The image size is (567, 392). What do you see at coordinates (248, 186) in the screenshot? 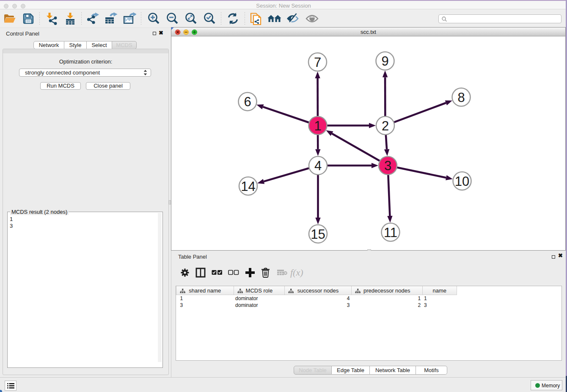
I see `svg-text: 14` at bounding box center [248, 186].